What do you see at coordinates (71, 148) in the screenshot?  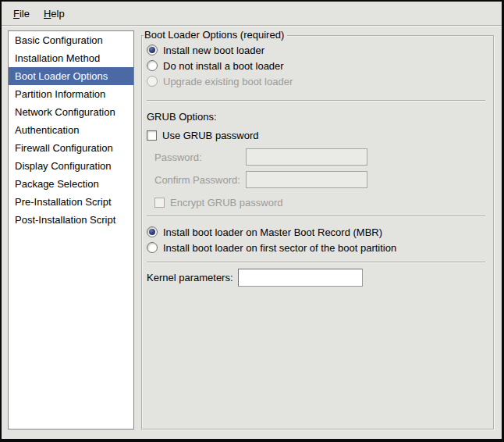 I see `sidebar-item-firewall-configuration: Firewall Configuration` at bounding box center [71, 148].